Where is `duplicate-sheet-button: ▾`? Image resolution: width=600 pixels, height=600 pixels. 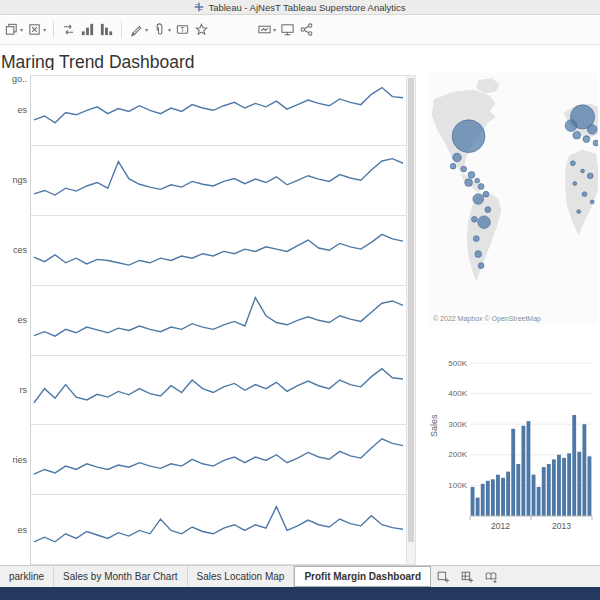 duplicate-sheet-button: ▾ is located at coordinates (14, 30).